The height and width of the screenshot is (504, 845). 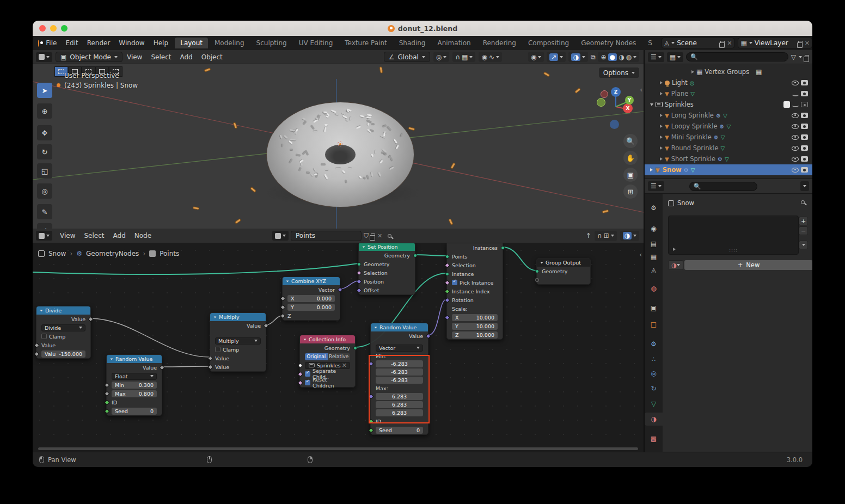 What do you see at coordinates (448, 274) in the screenshot?
I see `socket-instance-in` at bounding box center [448, 274].